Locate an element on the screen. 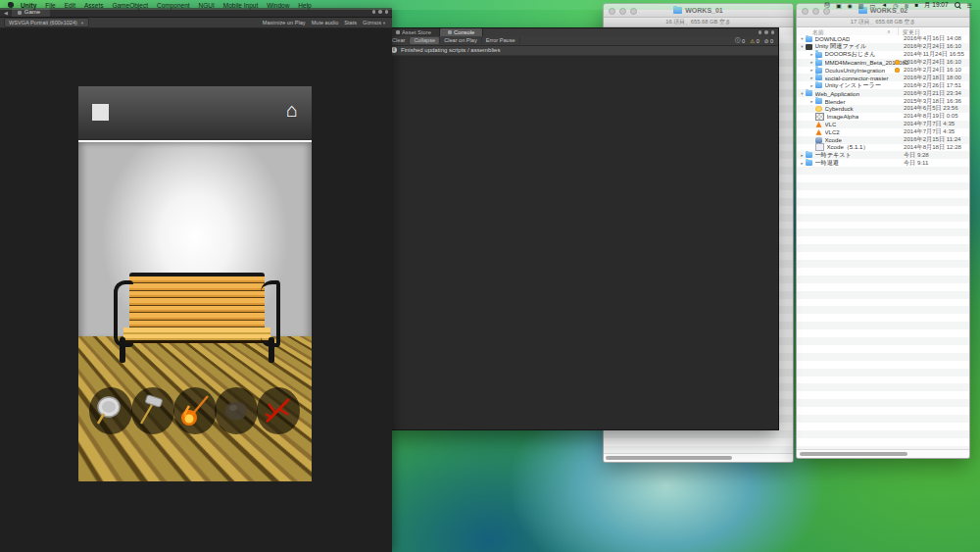 This screenshot has width=980, height=552. mute-audio-toggle: Mute audio is located at coordinates (325, 23).